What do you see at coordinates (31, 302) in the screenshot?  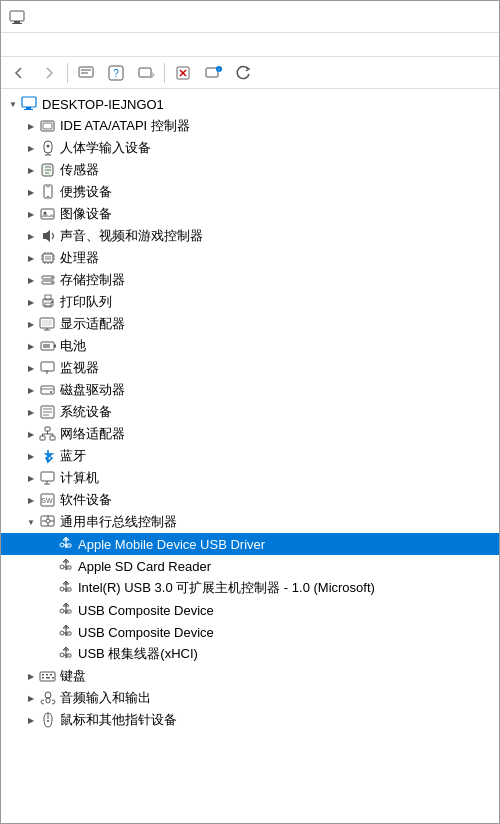 I see `expander-print: ▶` at bounding box center [31, 302].